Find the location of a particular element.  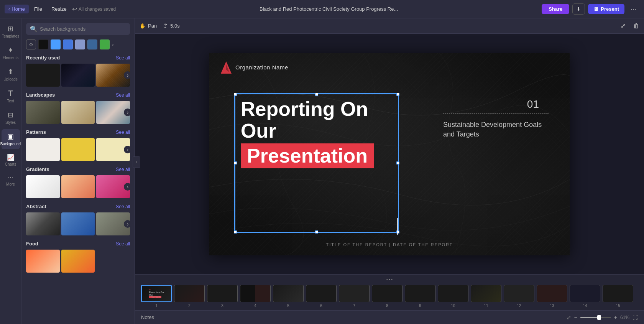

sidebar-item-templates: ⊞ Templates is located at coordinates (11, 31).